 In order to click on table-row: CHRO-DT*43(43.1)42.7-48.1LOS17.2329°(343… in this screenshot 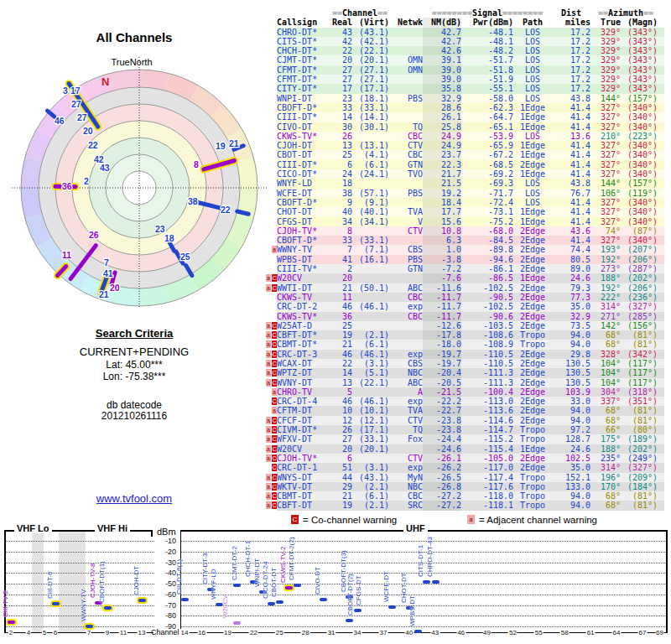, I will do `click(471, 32)`.